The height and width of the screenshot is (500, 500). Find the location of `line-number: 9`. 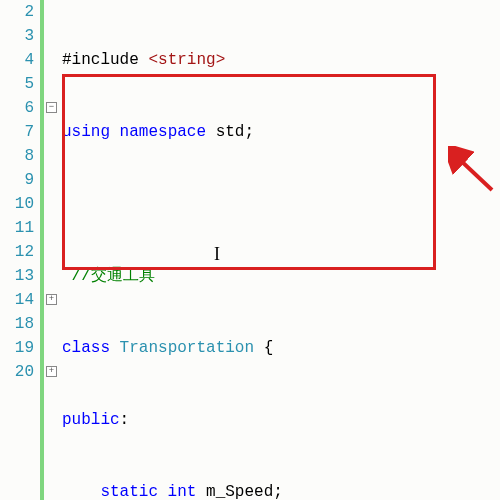

line-number: 9 is located at coordinates (17, 180).